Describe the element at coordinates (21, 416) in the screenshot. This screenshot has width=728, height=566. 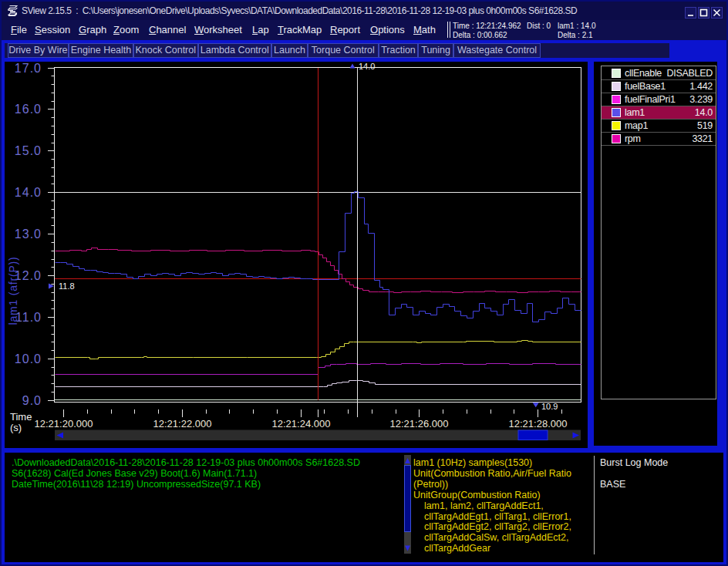
I see `svg-text: Time` at that location.